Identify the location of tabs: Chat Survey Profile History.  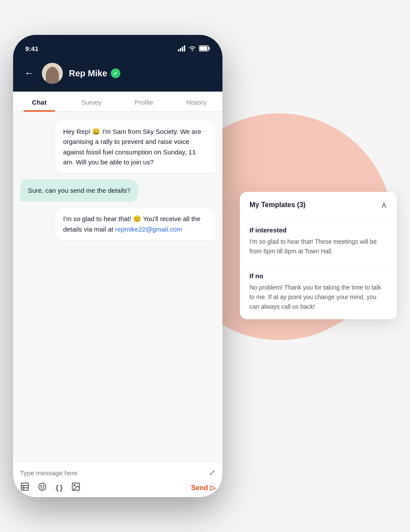
(118, 102).